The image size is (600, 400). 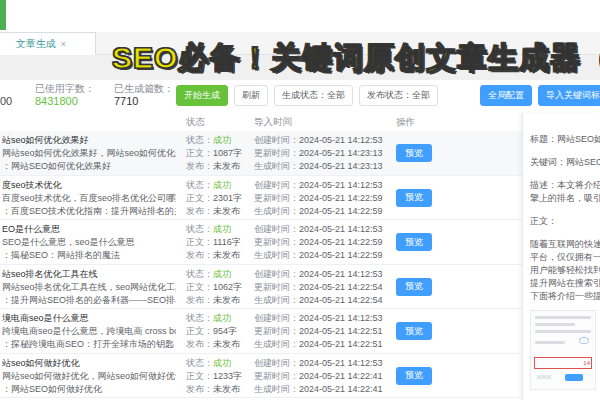 What do you see at coordinates (261, 288) in the screenshot?
I see `table-row: 站seo排名优化工具在线 网站seo排名优化工具在线，seo网站优化工具大全 ：…` at bounding box center [261, 288].